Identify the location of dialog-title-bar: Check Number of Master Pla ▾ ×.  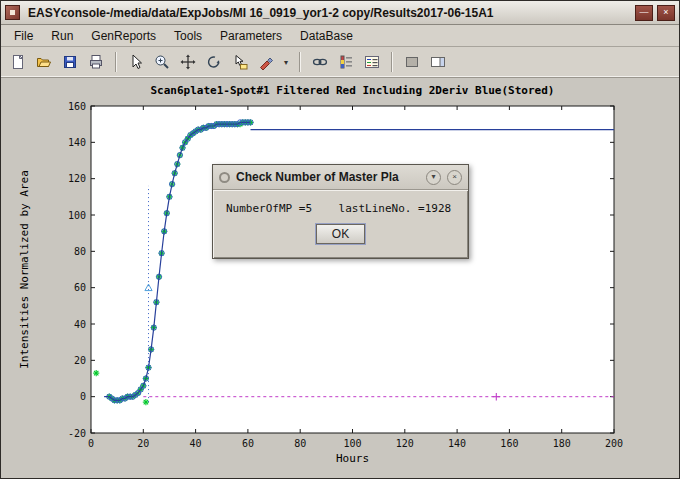
(340, 178).